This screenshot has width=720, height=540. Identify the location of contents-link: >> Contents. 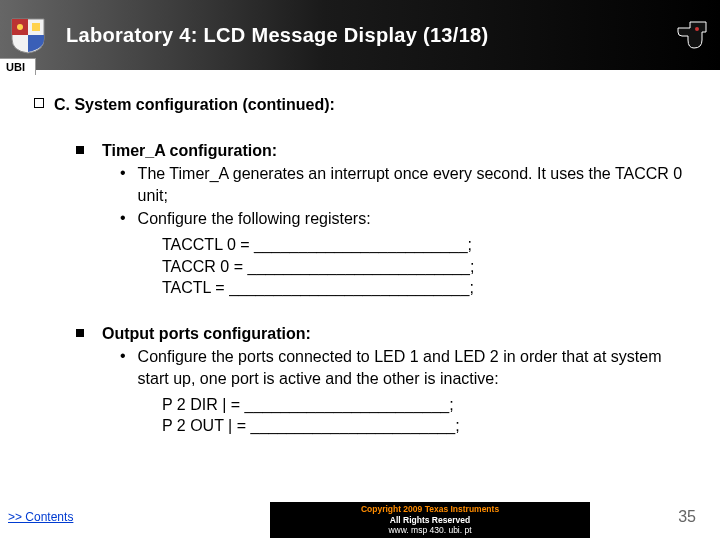
(40, 517).